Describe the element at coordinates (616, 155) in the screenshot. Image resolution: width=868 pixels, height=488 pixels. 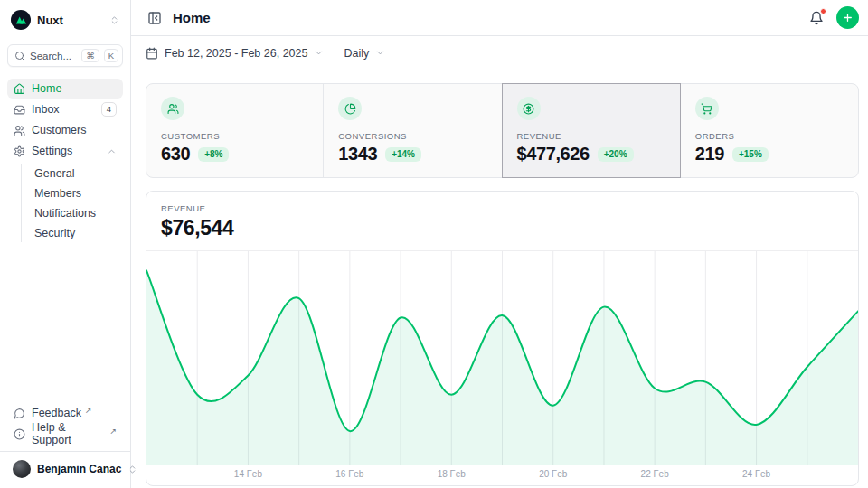
I see `stat-delta-badge: +20%` at that location.